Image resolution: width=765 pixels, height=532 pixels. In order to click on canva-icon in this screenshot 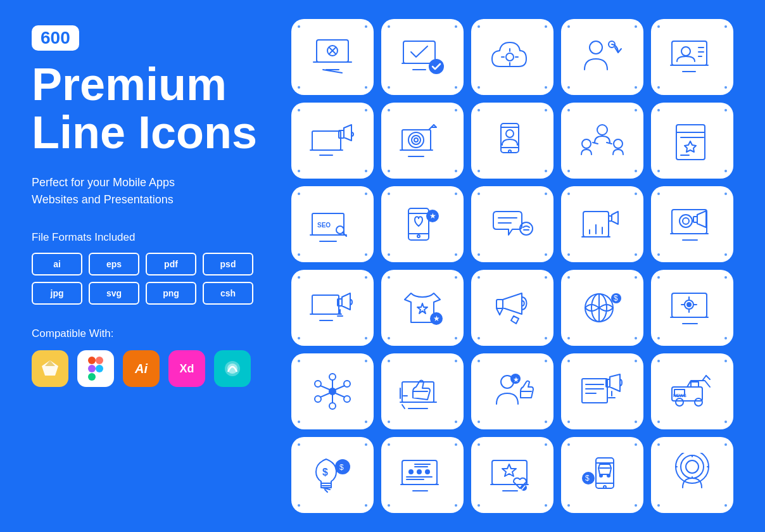, I will do `click(232, 369)`.